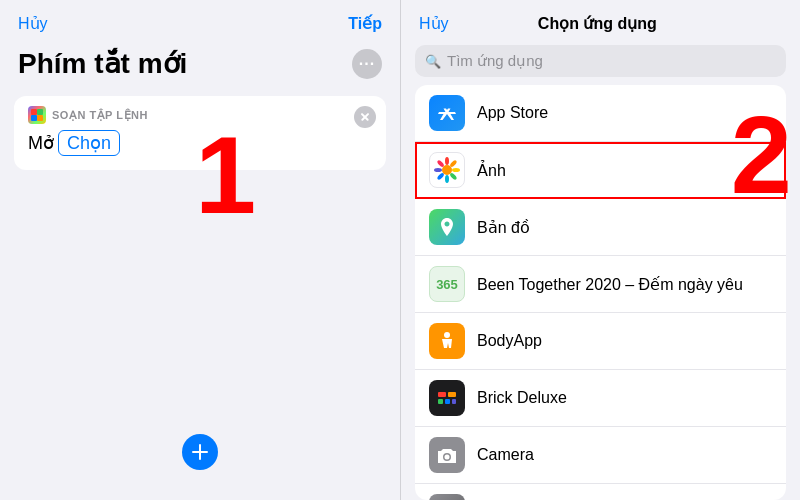  What do you see at coordinates (365, 117) in the screenshot?
I see `close-script-button` at bounding box center [365, 117].